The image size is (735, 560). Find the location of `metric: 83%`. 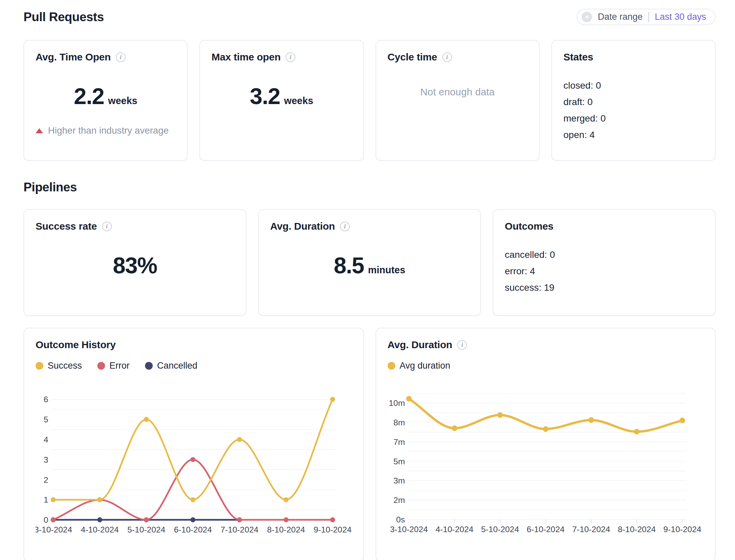

metric: 83% is located at coordinates (135, 265).